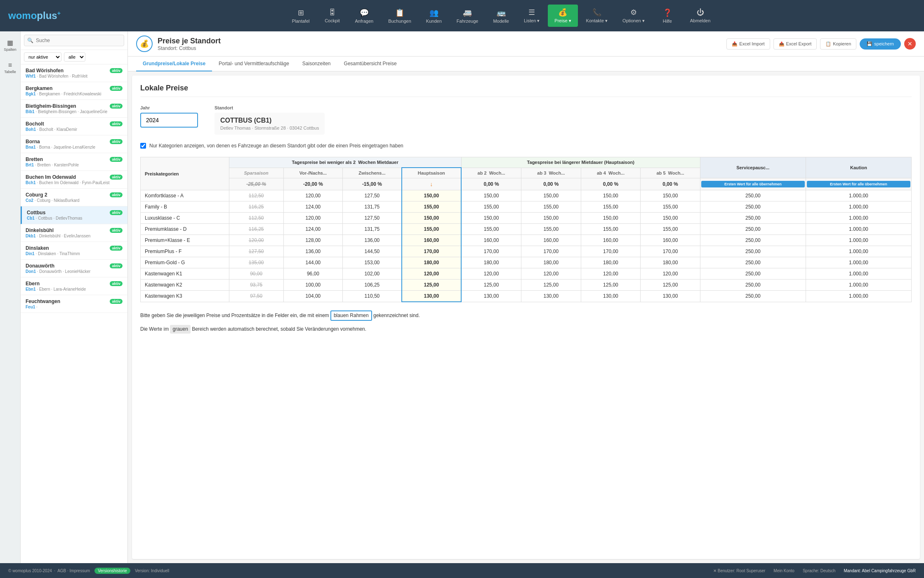 The height and width of the screenshot is (578, 924). I want to click on kaution-first-btn: Ersten Wert für alle übernehmen, so click(859, 184).